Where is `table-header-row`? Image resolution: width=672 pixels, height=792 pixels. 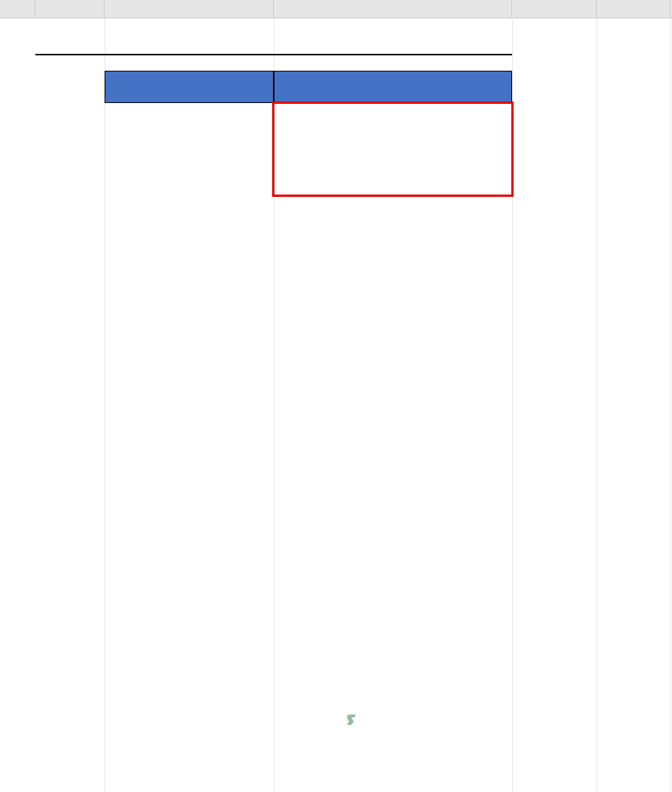 table-header-row is located at coordinates (308, 87).